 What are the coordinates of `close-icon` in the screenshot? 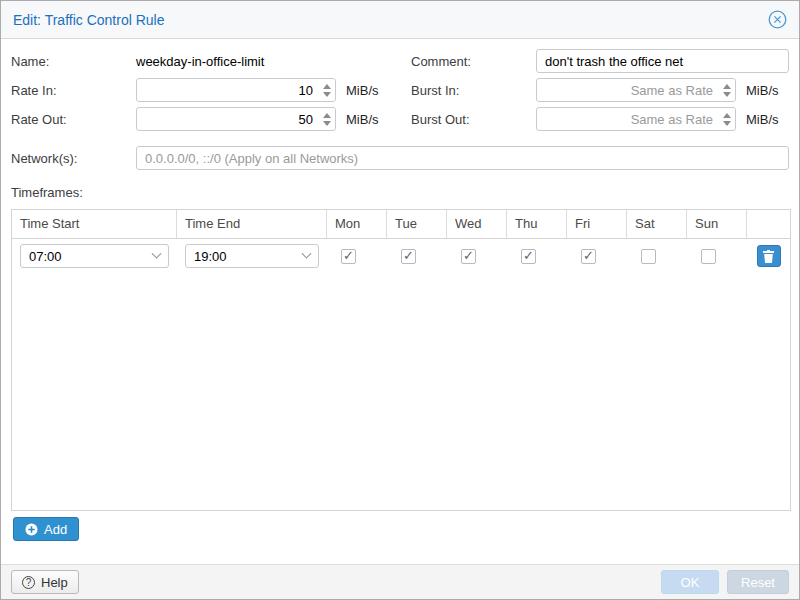 It's located at (778, 20).